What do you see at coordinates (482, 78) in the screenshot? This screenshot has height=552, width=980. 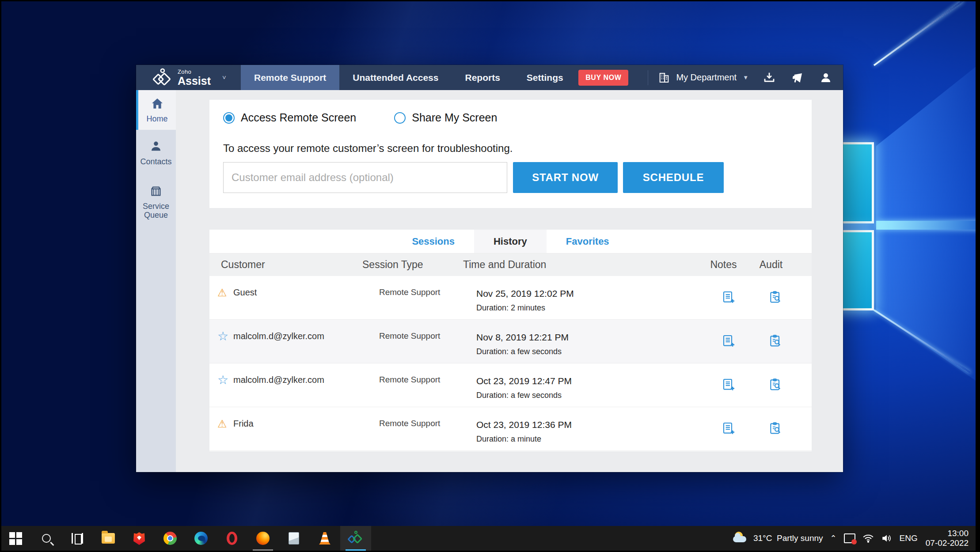 I see `tab-reports: Reports` at bounding box center [482, 78].